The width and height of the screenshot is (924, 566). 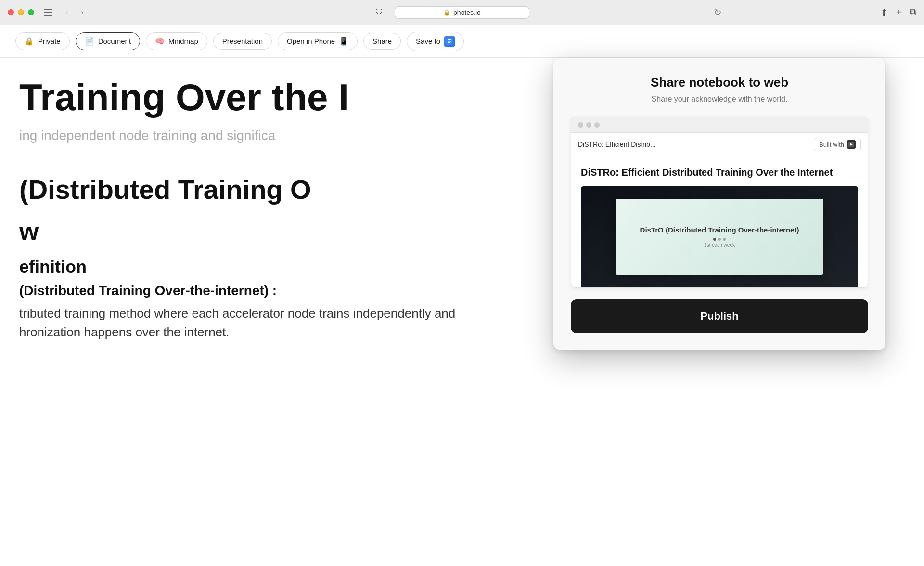 What do you see at coordinates (311, 41) in the screenshot?
I see `open-in-phone-label: Open in Phone` at bounding box center [311, 41].